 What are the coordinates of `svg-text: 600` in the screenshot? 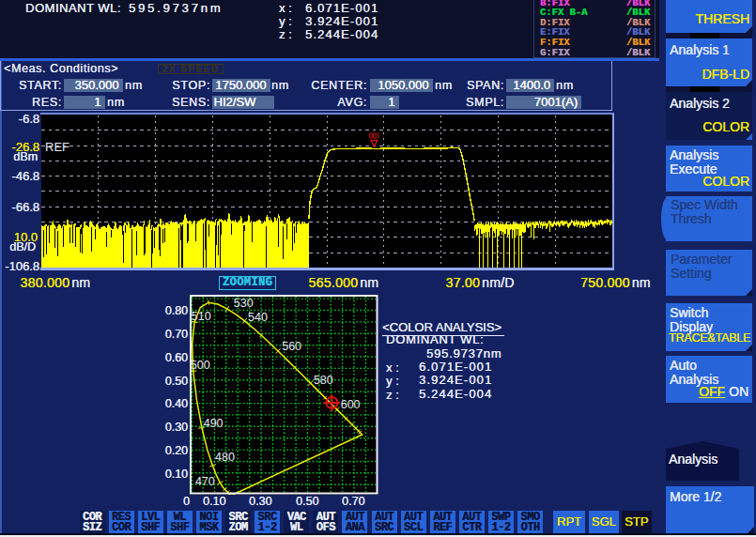 It's located at (351, 405).